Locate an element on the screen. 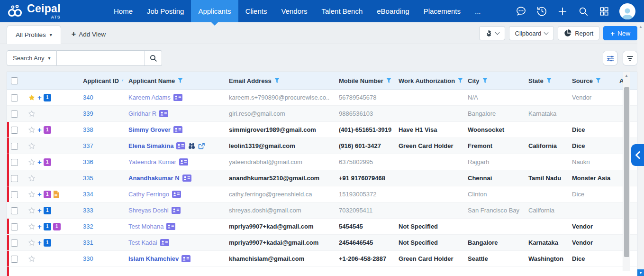  applicant-name-link: Test Kadai is located at coordinates (143, 243).